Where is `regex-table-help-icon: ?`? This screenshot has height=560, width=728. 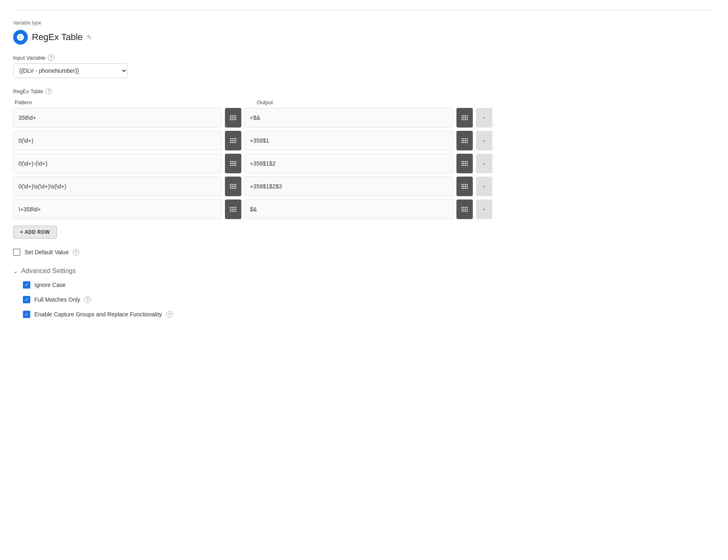 regex-table-help-icon: ? is located at coordinates (49, 91).